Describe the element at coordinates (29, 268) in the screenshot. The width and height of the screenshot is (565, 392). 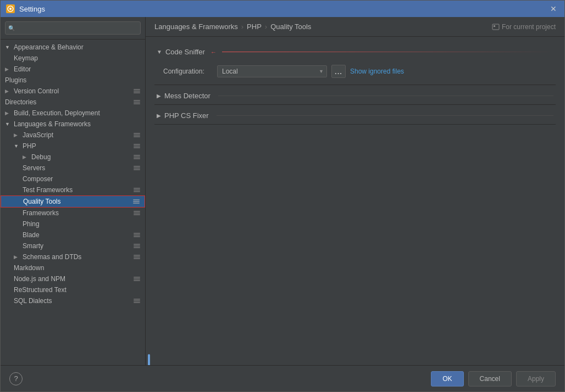
I see `sidebar-item-label: Markdown` at that location.